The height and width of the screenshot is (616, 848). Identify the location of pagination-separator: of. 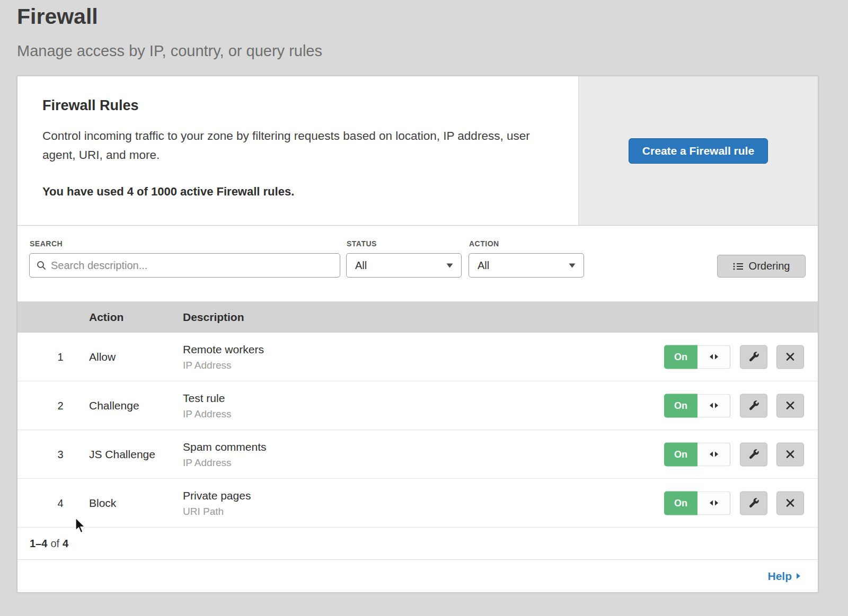
(55, 543).